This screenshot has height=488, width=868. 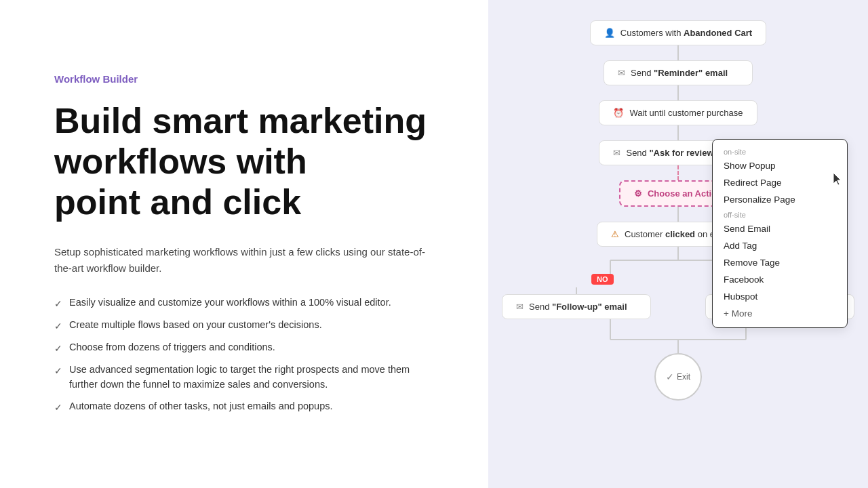 What do you see at coordinates (618, 113) in the screenshot?
I see `clock-icon: ⏰` at bounding box center [618, 113].